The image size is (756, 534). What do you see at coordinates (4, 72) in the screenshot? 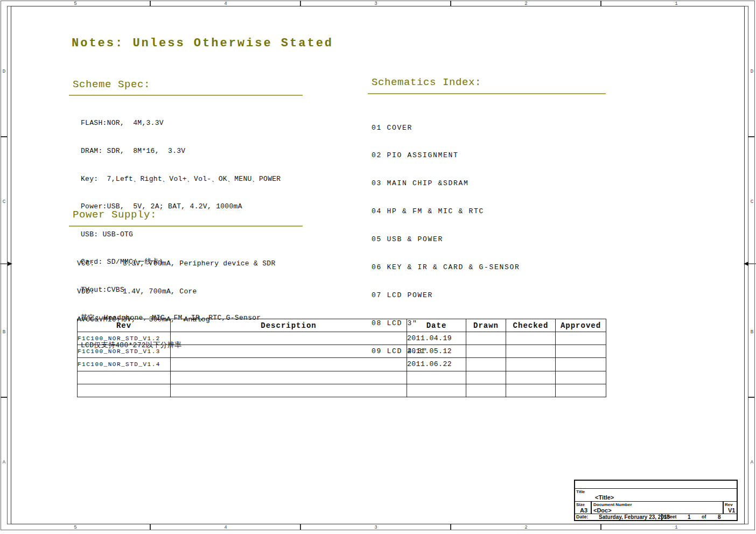
I see `zone-label-left: D` at bounding box center [4, 72].